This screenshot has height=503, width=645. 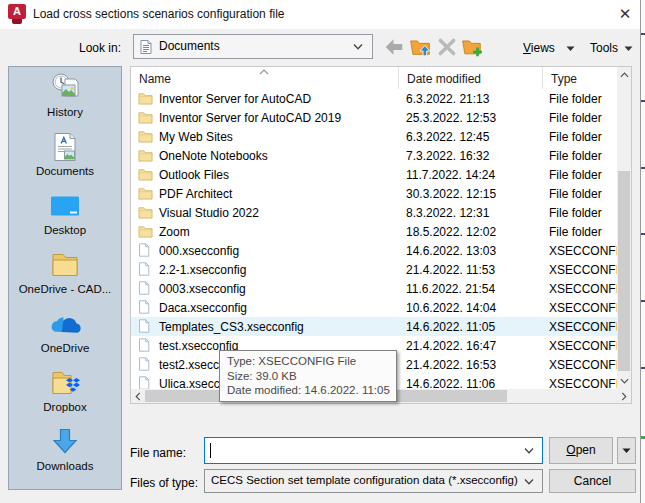 I want to click on file-row: Visual Studio 20228.3.2022. 12:31File fo…, so click(x=374, y=212).